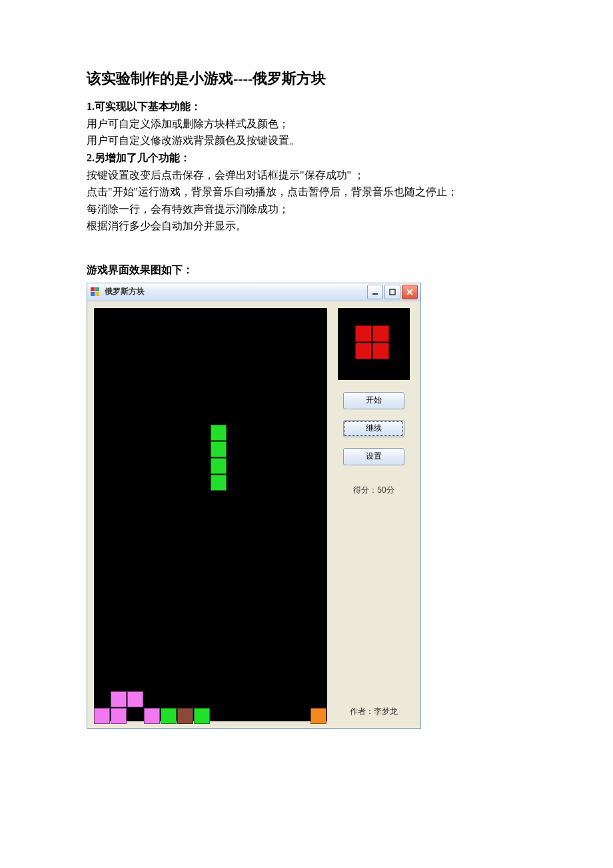  What do you see at coordinates (306, 270) in the screenshot?
I see `screenshot-caption: 游戏界面效果图如下：` at bounding box center [306, 270].